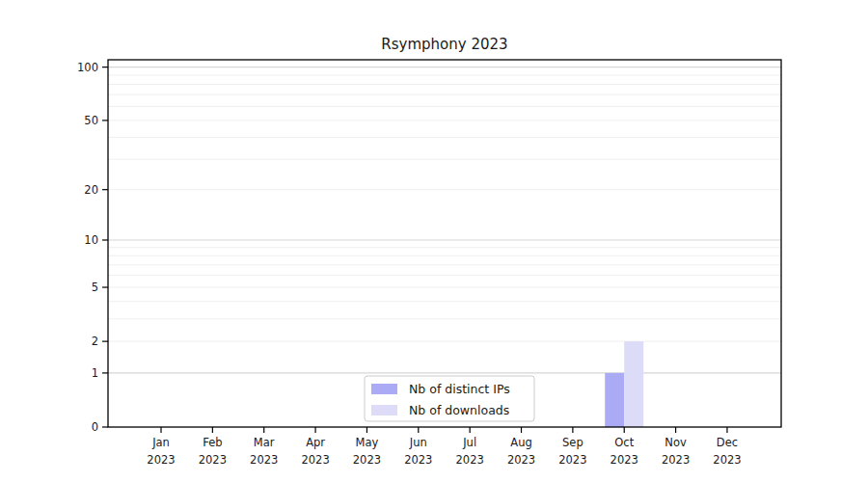  I want to click on x-tick-label-month-jun-2023: Jun, so click(419, 442).